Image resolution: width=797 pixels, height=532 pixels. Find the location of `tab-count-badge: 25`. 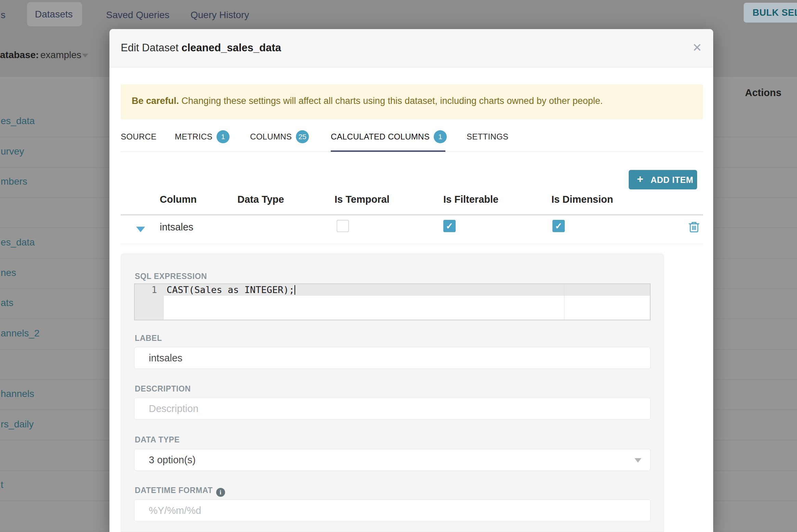

tab-count-badge: 25 is located at coordinates (302, 137).